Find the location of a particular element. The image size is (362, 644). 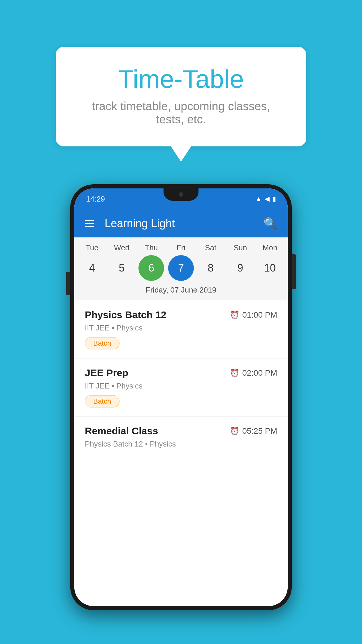

item-title-0: Physics Batch 12 is located at coordinates (126, 315).